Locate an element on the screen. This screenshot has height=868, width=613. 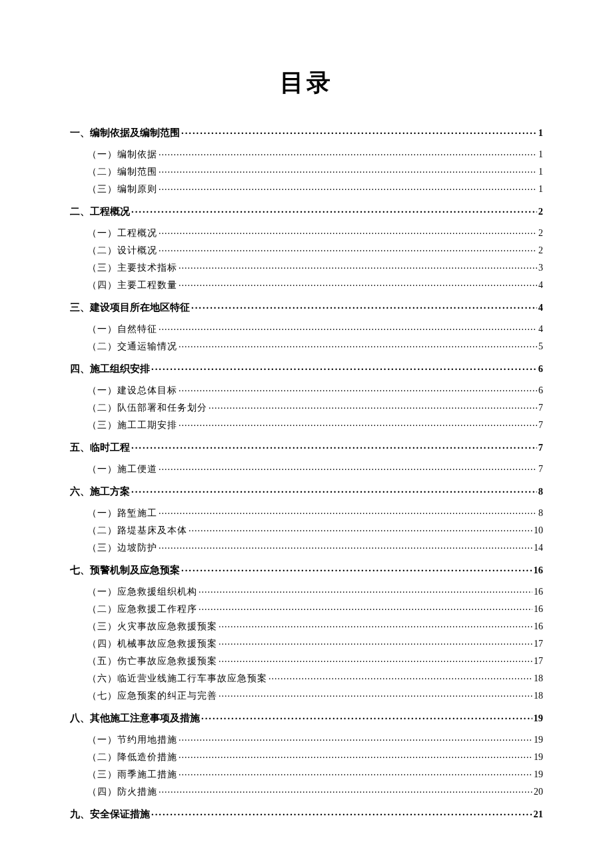
toc-entry-subsection: （二）交通运输情况5 is located at coordinates (306, 345).